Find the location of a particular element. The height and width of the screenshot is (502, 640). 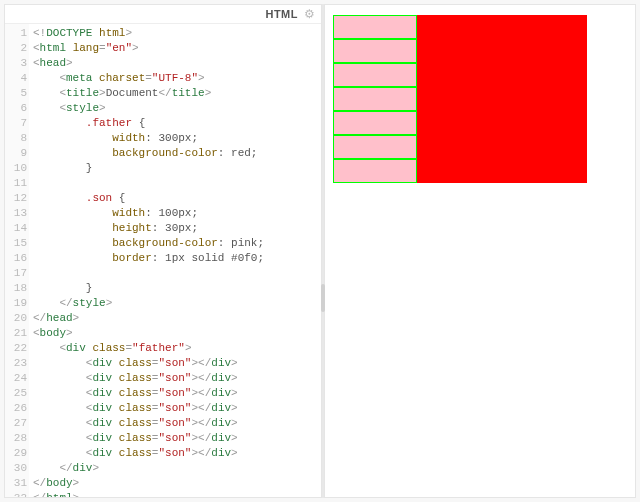

line-number: 23 is located at coordinates (16, 364).